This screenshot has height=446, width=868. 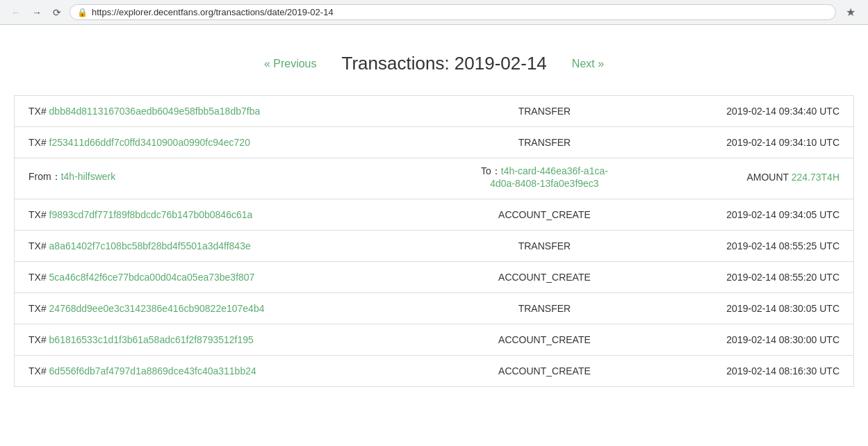 What do you see at coordinates (744, 371) in the screenshot?
I see `tx-time-cell: 2019-02-14 08:16:30 UTC` at bounding box center [744, 371].